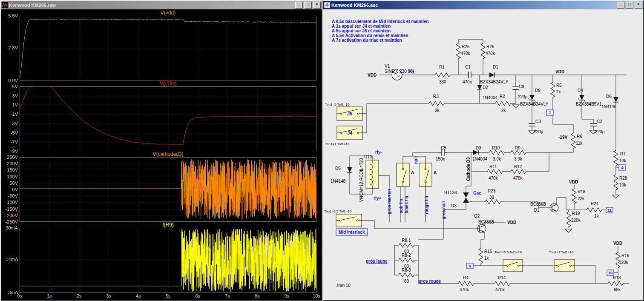 This screenshot has width=644, height=301. What do you see at coordinates (518, 172) in the screenshot?
I see `component-R12: R12470k` at bounding box center [518, 172].